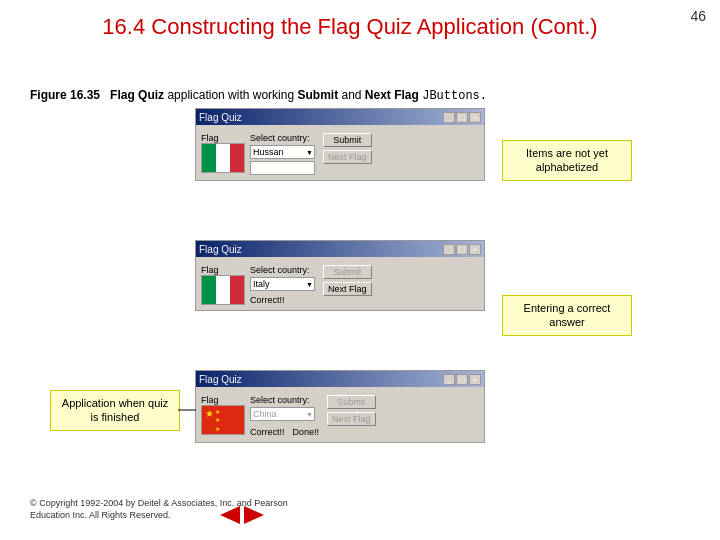 The height and width of the screenshot is (540, 720). Describe the element at coordinates (310, 414) in the screenshot. I see `win3-dropdown-arrow: ▼` at that location.